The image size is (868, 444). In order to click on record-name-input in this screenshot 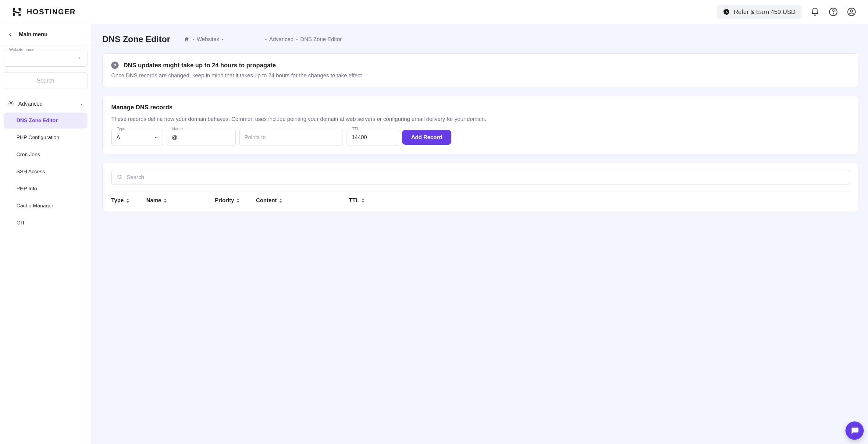, I will do `click(201, 137)`.